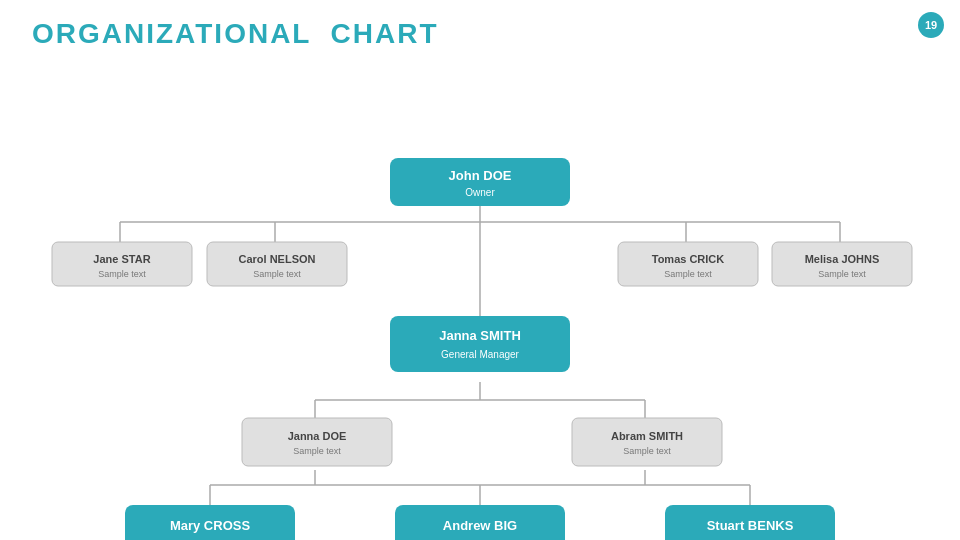 The width and height of the screenshot is (960, 540). I want to click on tomas-crick-role: Sample text, so click(688, 274).